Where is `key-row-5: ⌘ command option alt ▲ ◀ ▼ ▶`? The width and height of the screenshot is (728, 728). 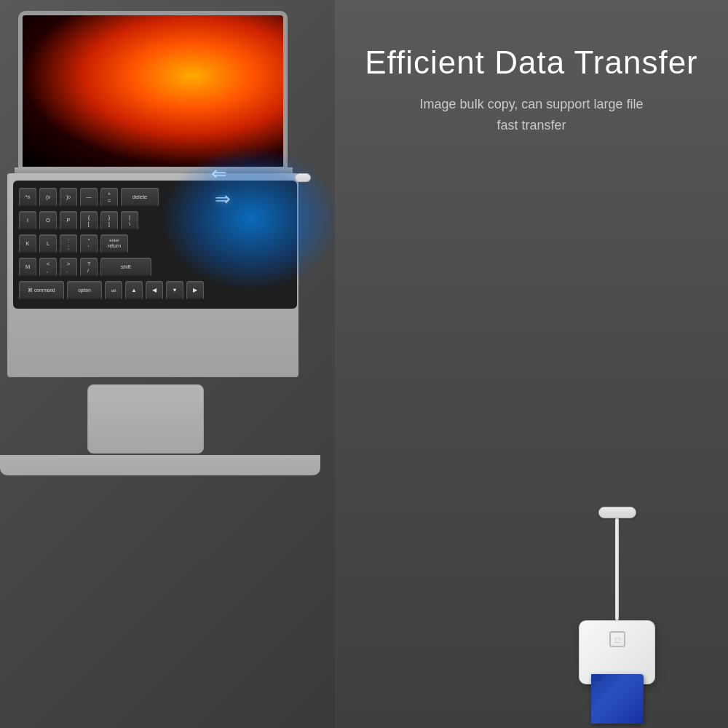
key-row-5: ⌘ command option alt ▲ ◀ ▼ ▶ is located at coordinates (155, 290).